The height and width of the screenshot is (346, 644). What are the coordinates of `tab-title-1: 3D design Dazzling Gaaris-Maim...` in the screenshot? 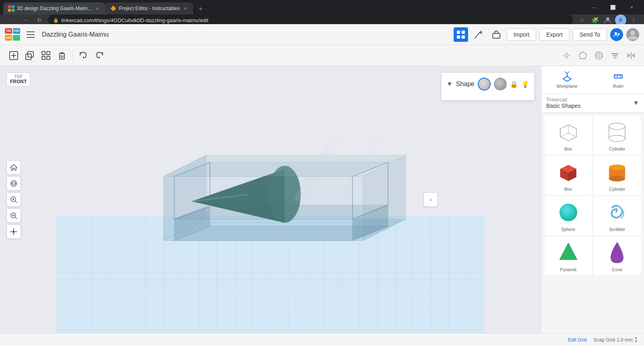 It's located at (54, 8).